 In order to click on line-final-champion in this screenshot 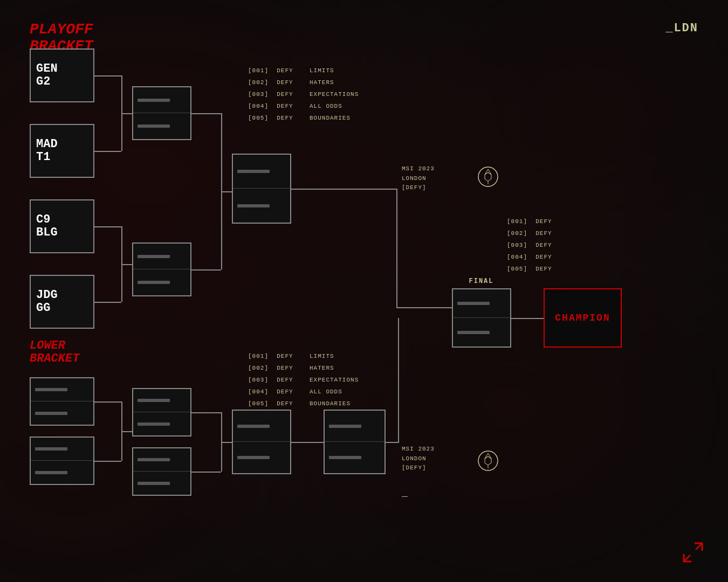, I will do `click(527, 318)`.